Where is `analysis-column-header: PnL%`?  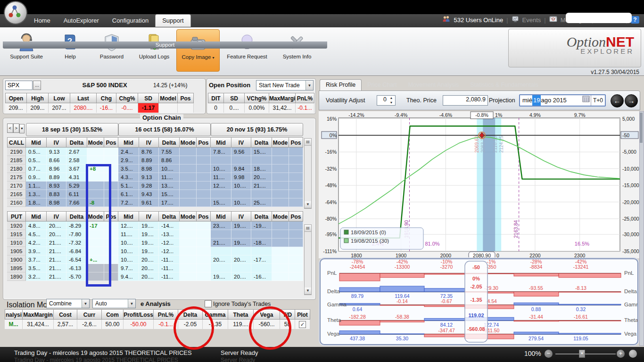 analysis-column-header: PnL% is located at coordinates (166, 314).